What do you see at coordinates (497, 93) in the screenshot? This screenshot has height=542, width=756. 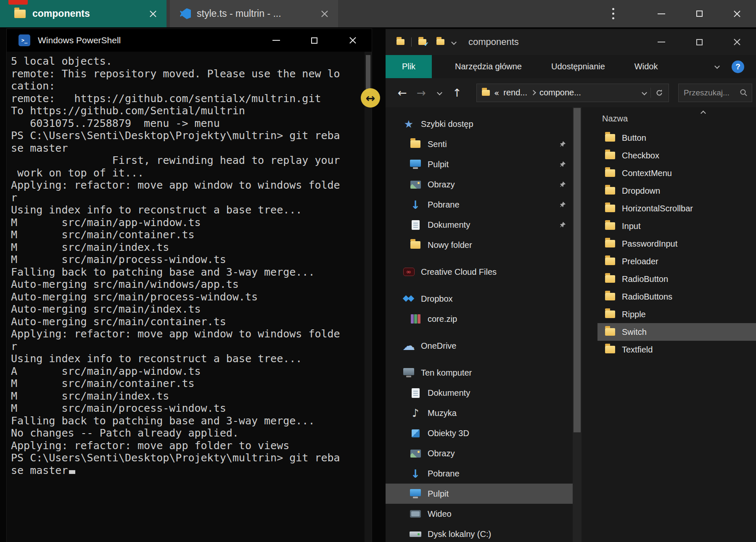 I see `breadcrumb-overflow-icon: «` at bounding box center [497, 93].